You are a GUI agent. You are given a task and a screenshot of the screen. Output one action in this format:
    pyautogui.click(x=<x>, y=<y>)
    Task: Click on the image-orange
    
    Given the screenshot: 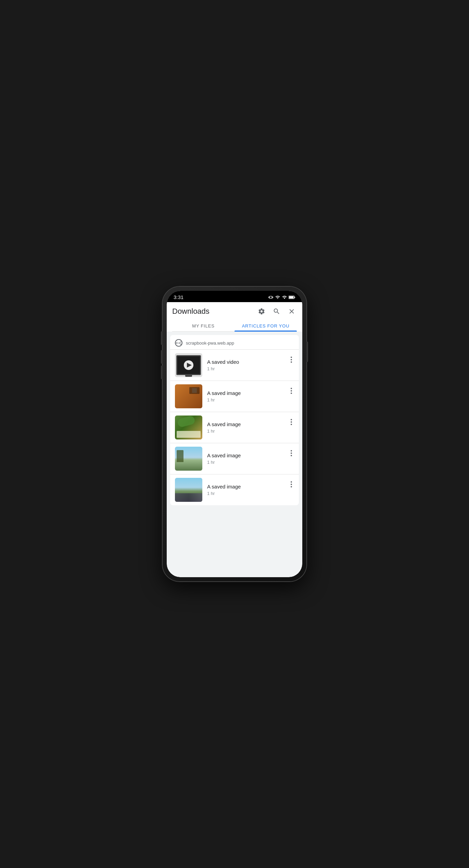 What is the action you would take?
    pyautogui.click(x=189, y=396)
    